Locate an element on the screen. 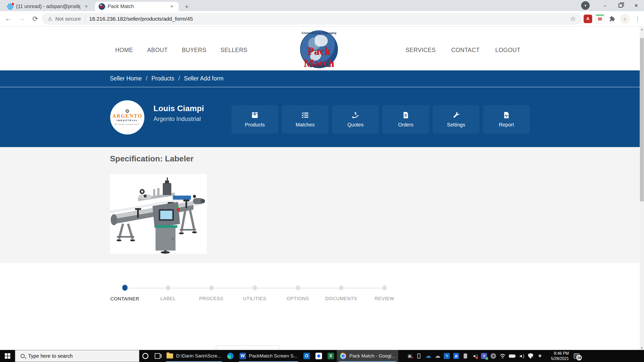 The width and height of the screenshot is (644, 362). matches-checklist-icon is located at coordinates (305, 115).